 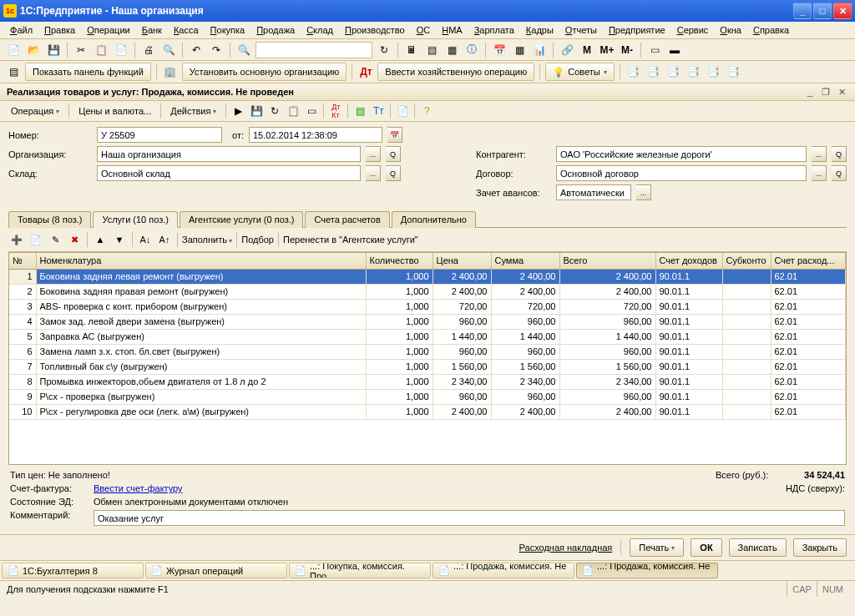 What do you see at coordinates (256, 111) in the screenshot?
I see `save-doc-icon: 💾` at bounding box center [256, 111].